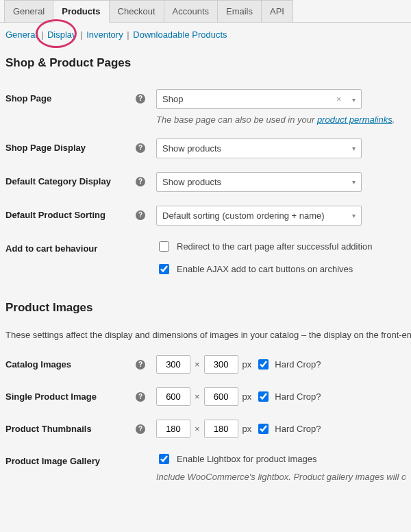  What do you see at coordinates (259, 182) in the screenshot?
I see `default-category-display-select: Show products ▾` at bounding box center [259, 182].